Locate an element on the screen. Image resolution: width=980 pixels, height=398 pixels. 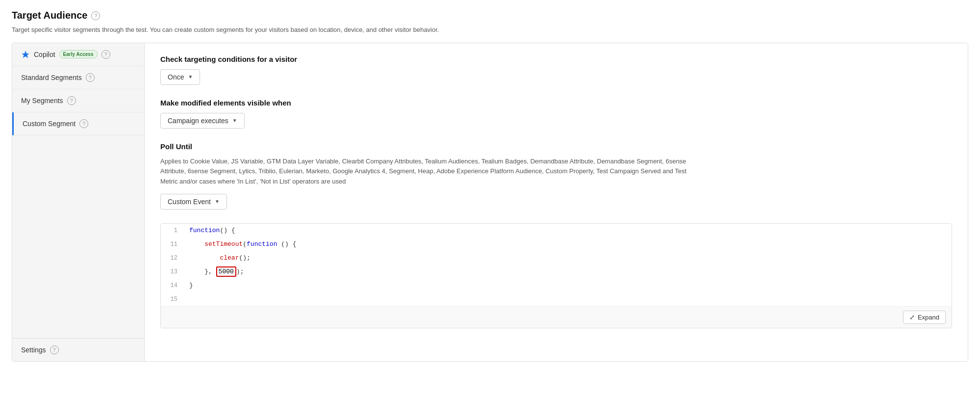
highlight-5000: 5000 is located at coordinates (226, 272).